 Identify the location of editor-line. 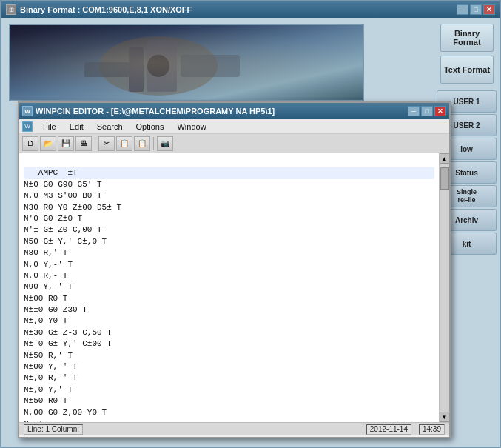
(229, 161).